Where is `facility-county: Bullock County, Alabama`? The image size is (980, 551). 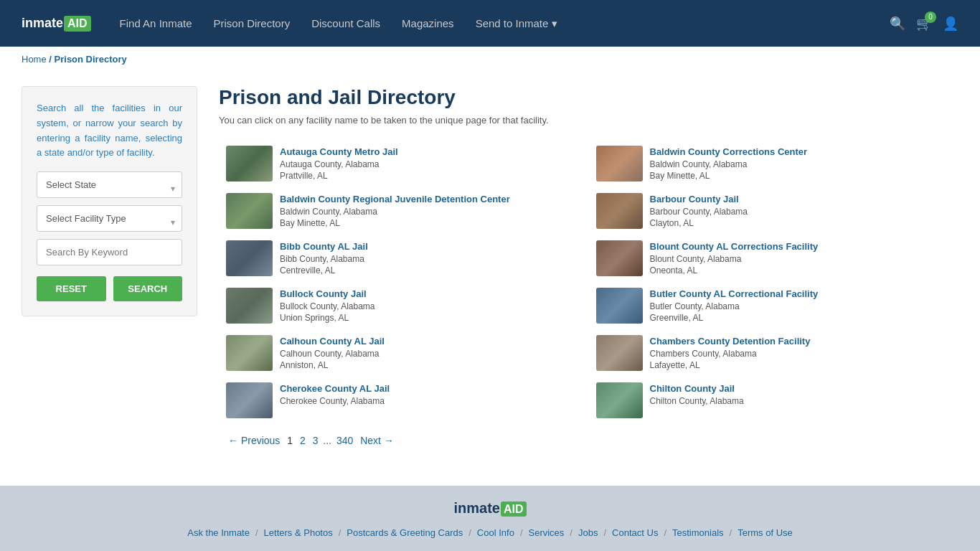 facility-county: Bullock County, Alabama is located at coordinates (430, 307).